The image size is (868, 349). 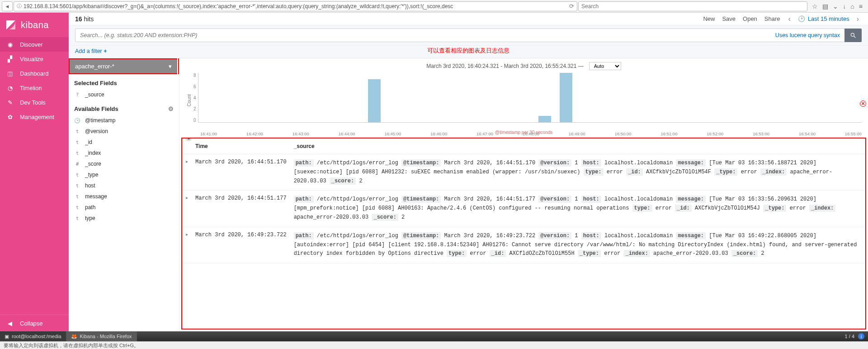 I want to click on search-box: Uses lucene query syntax, so click(x=460, y=35).